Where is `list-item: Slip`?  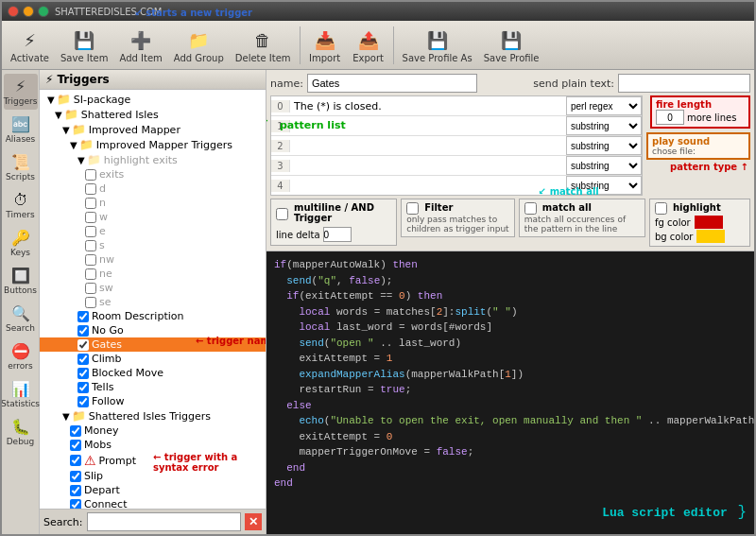 list-item: Slip is located at coordinates (153, 476).